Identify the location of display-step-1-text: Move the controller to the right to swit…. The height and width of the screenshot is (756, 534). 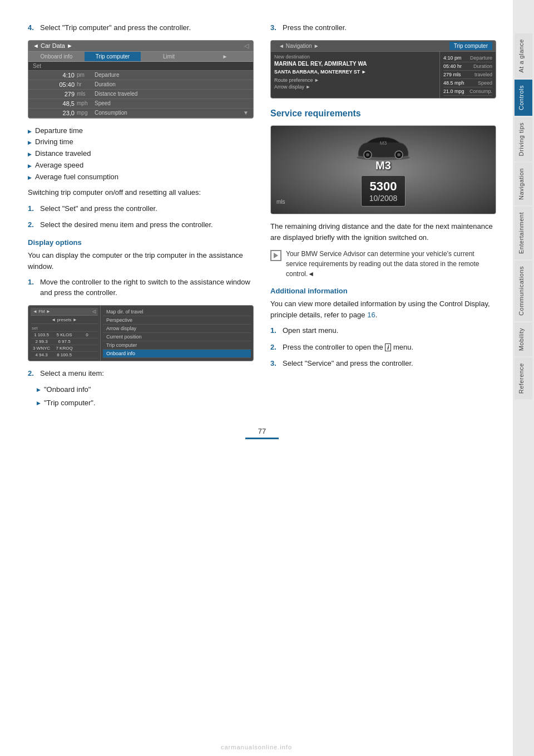
(147, 287).